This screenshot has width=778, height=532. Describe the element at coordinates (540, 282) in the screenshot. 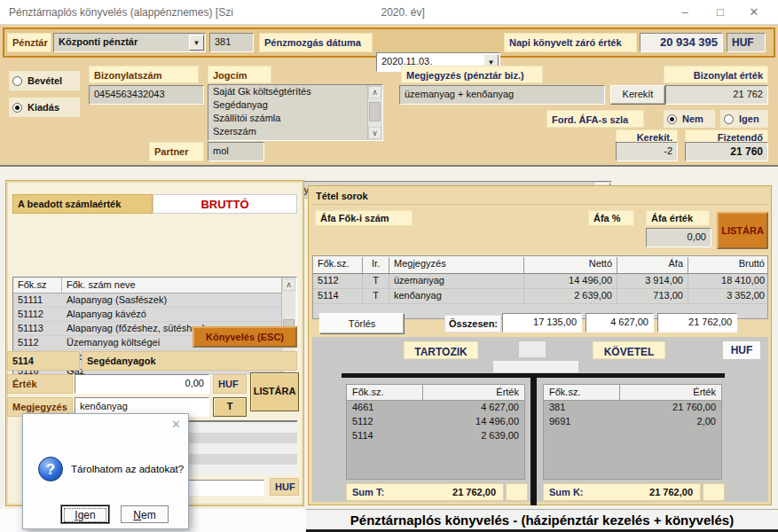

I see `tetel-row: 5112 T üzemanyag 14 496,00 3 914,00 18 4…` at that location.